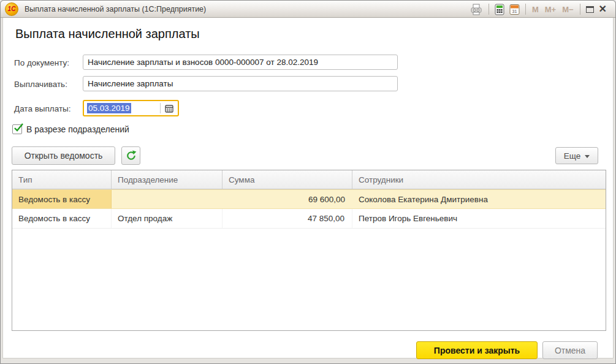  Describe the element at coordinates (550, 9) in the screenshot. I see `memory-m-plus-button: M+` at that location.